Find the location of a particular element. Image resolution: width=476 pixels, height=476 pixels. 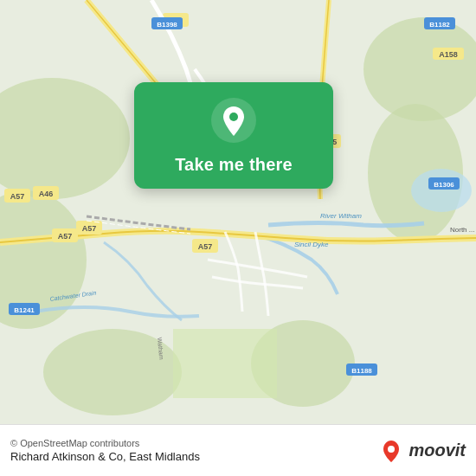

svg-text: B1188 is located at coordinates (362, 370).